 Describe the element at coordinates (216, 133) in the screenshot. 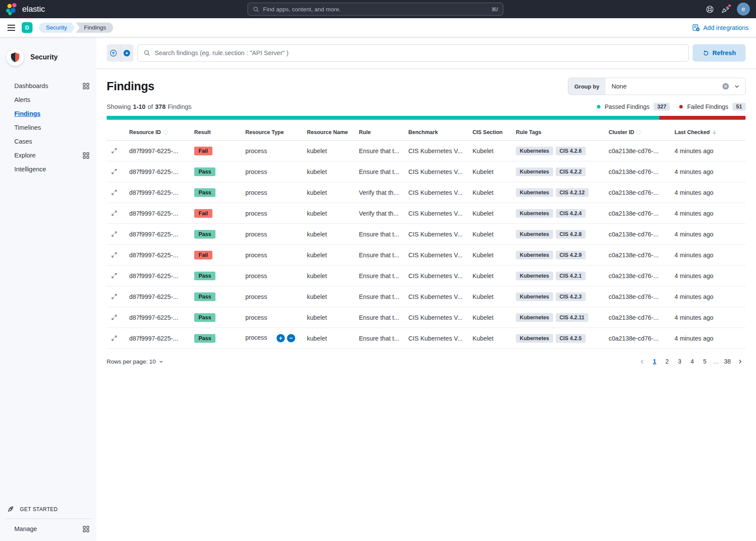

I see `column-header-result: Result` at that location.